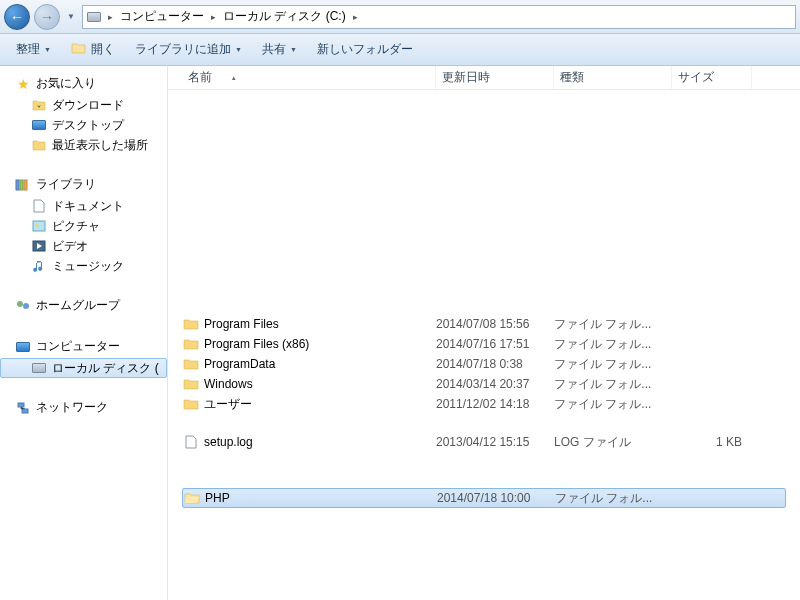 This screenshot has width=800, height=600. I want to click on favorites-group: ★お気に入り, so click(84, 84).